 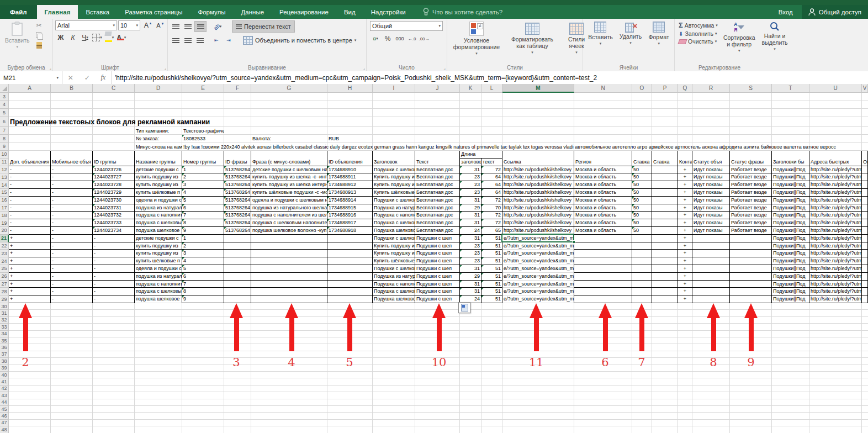 What do you see at coordinates (642, 231) in the screenshot?
I see `cell-O20: 50` at bounding box center [642, 231].